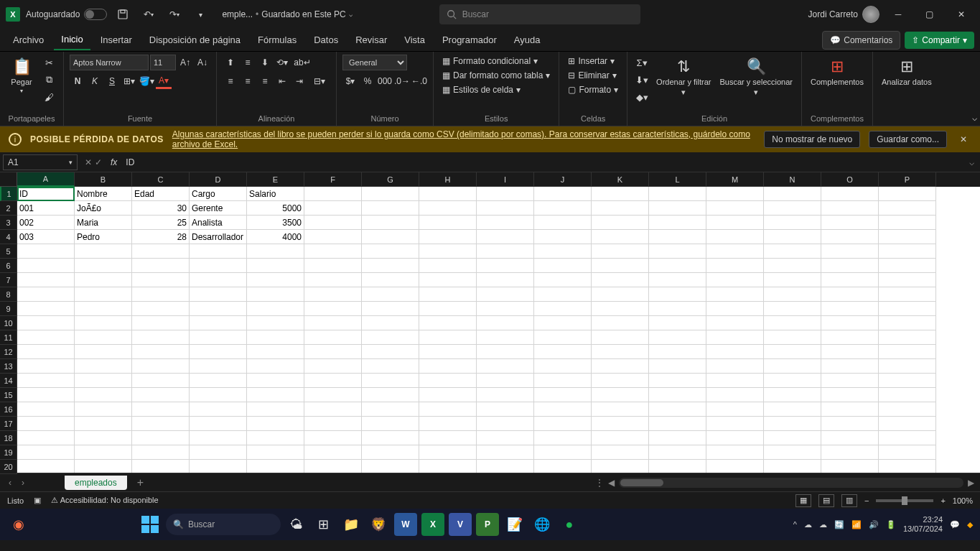 The height and width of the screenshot is (551, 980). Describe the element at coordinates (103, 208) in the screenshot. I see `cell: JoÃ£o` at that location.